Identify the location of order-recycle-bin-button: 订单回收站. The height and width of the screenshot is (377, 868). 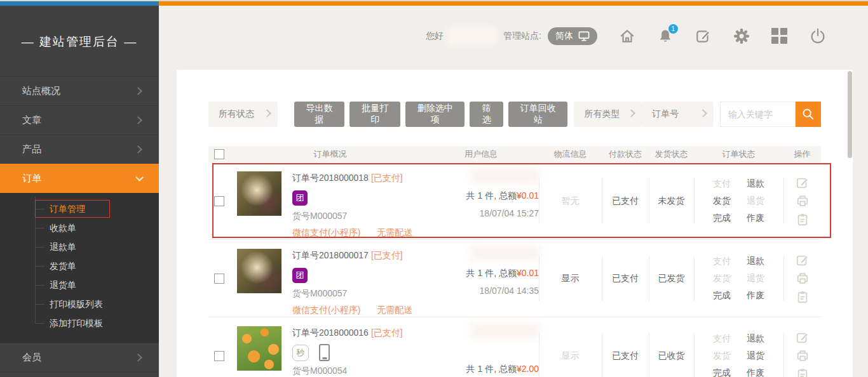
(538, 114).